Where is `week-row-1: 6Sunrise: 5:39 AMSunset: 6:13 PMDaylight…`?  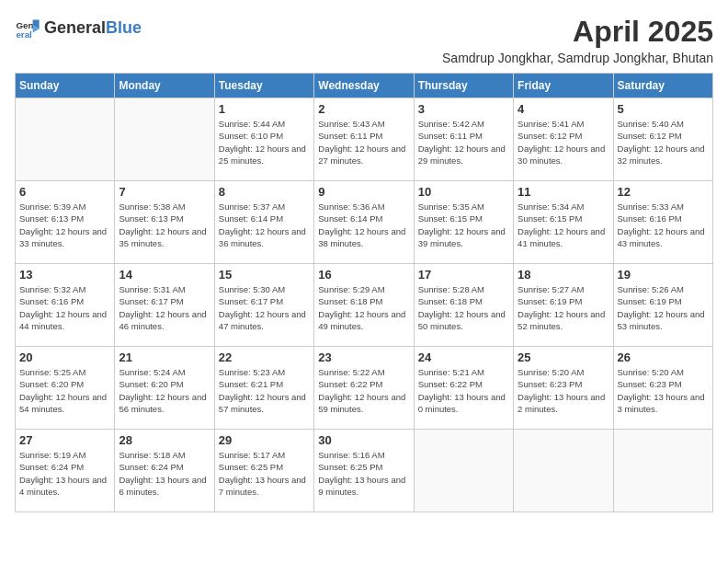
week-row-1: 6Sunrise: 5:39 AMSunset: 6:13 PMDaylight… is located at coordinates (364, 223).